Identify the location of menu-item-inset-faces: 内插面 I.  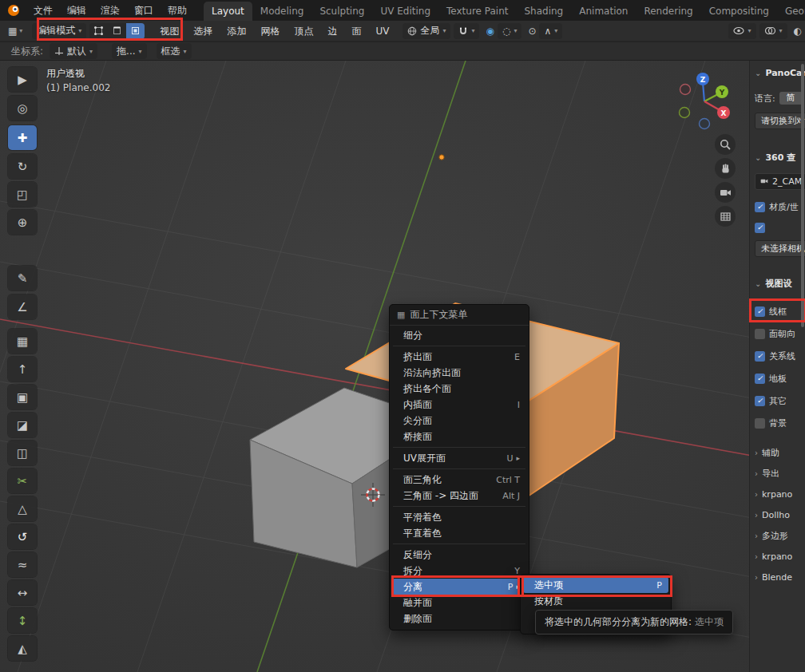
(459, 405).